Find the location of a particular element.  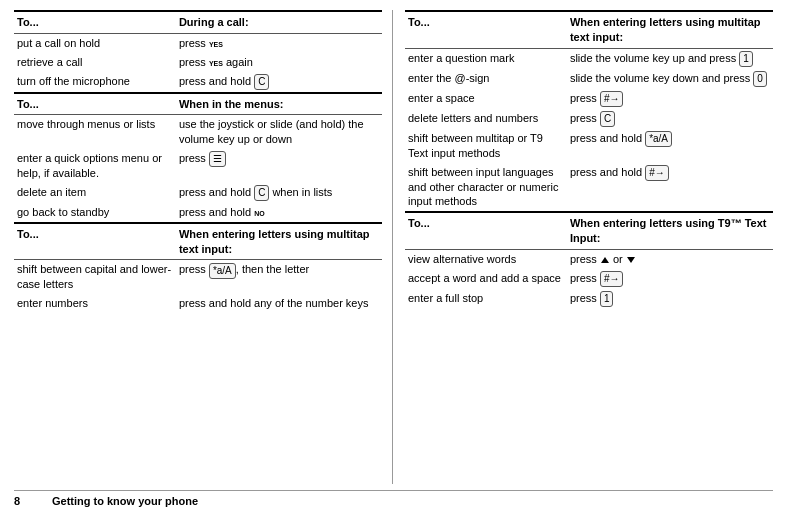

table-row: delete letters and numbers press C is located at coordinates (589, 119).